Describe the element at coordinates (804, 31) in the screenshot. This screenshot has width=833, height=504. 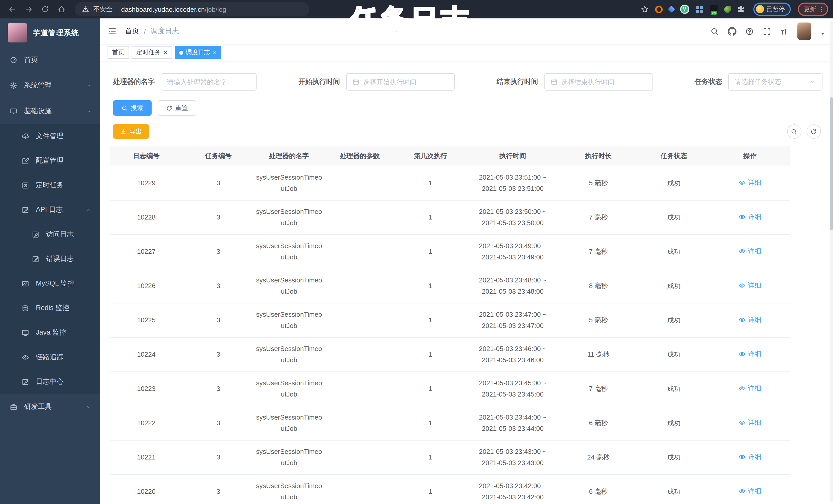
I see `user-avatar` at that location.